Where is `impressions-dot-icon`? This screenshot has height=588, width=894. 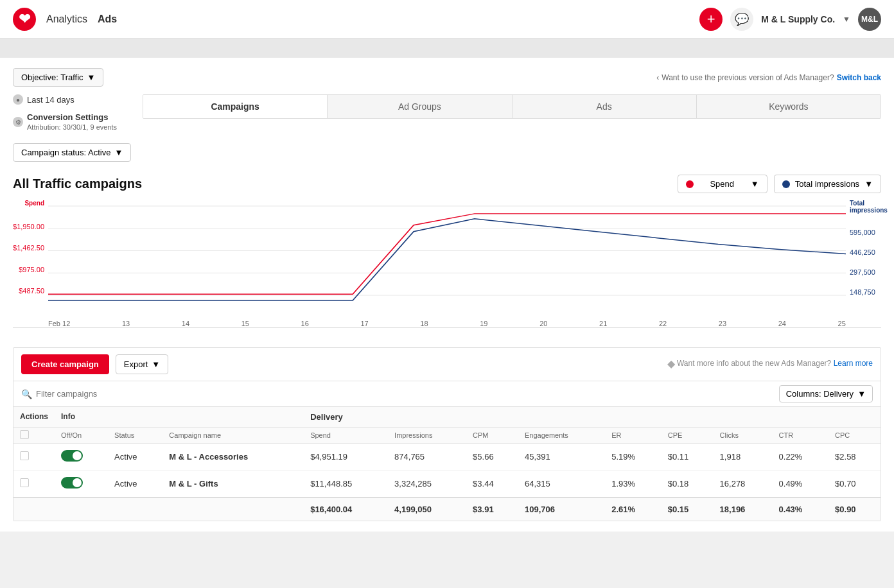
impressions-dot-icon is located at coordinates (786, 184).